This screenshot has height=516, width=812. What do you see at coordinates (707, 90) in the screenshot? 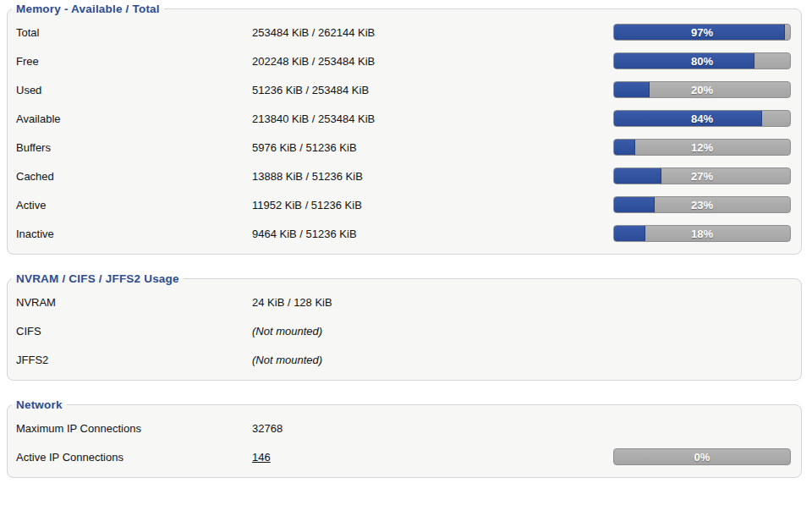
I see `meter-cell: 20%` at bounding box center [707, 90].